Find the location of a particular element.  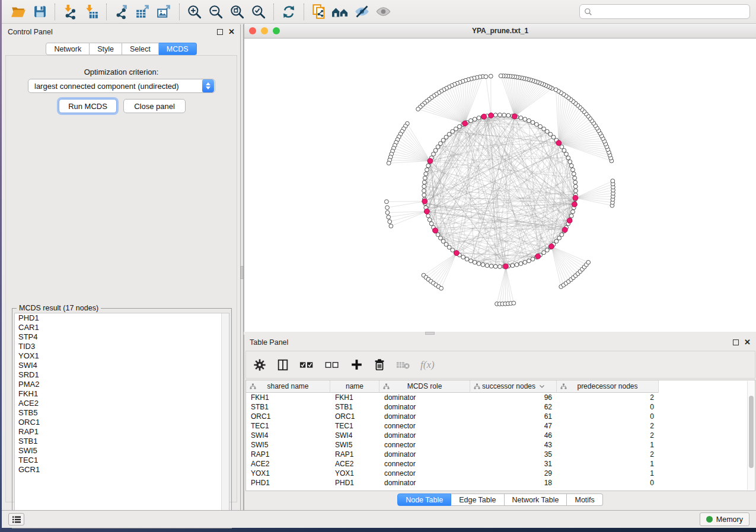

mcds-result-list: PHD1CAR1STP4TID3YOX1SWI4SRD1PMA2FKH1ACE2… is located at coordinates (122, 419).